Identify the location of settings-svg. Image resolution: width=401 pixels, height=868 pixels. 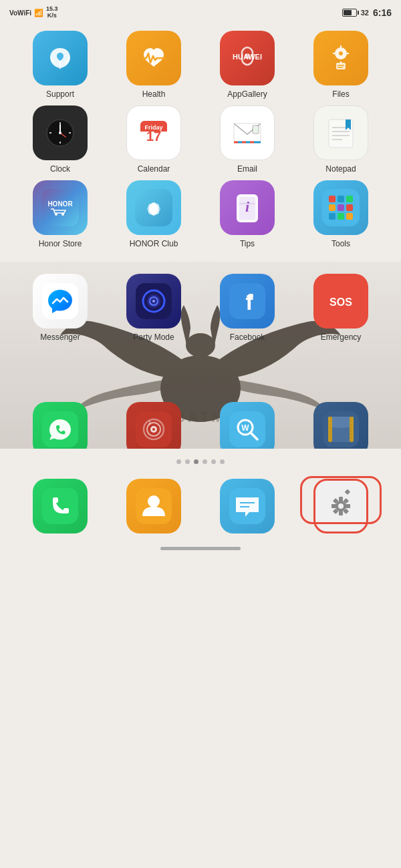
(341, 506).